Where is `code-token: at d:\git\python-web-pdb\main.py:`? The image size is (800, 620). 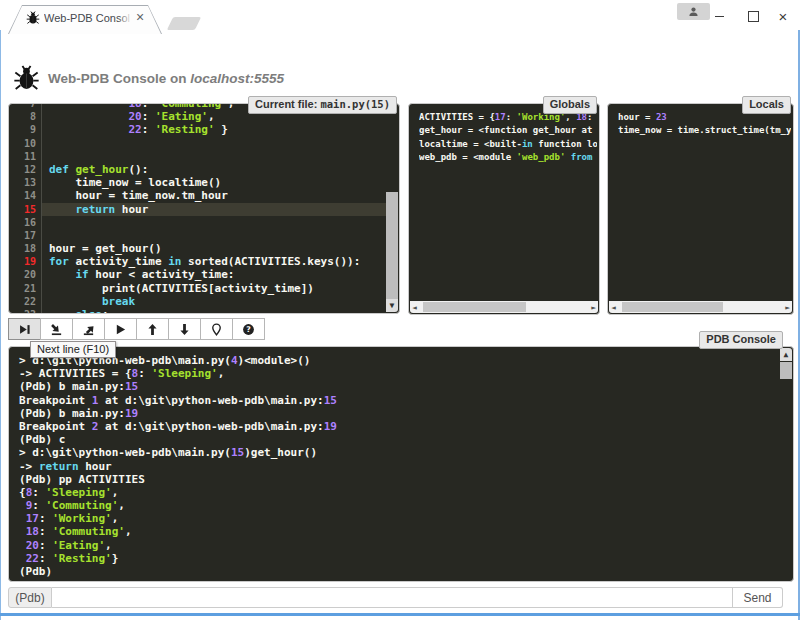 code-token: at d:\git\python-web-pdb\main.py: is located at coordinates (210, 426).